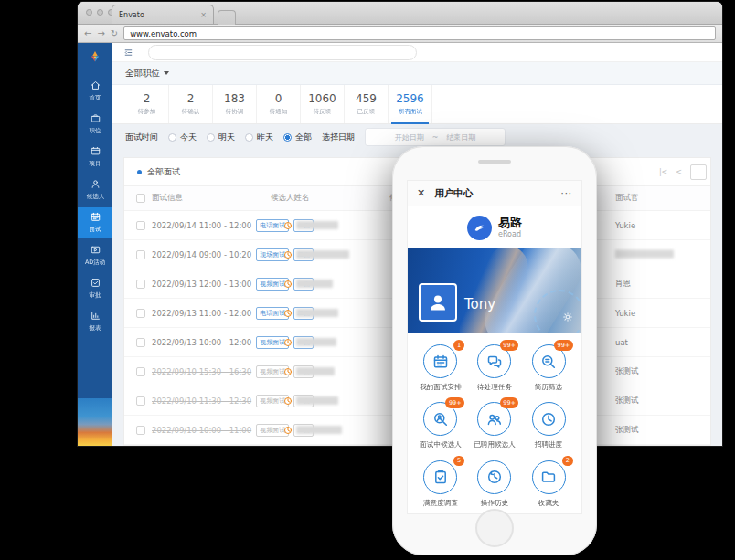 This screenshot has height=560, width=735. What do you see at coordinates (95, 91) in the screenshot?
I see `sidebar-item-home: 首页` at bounding box center [95, 91].